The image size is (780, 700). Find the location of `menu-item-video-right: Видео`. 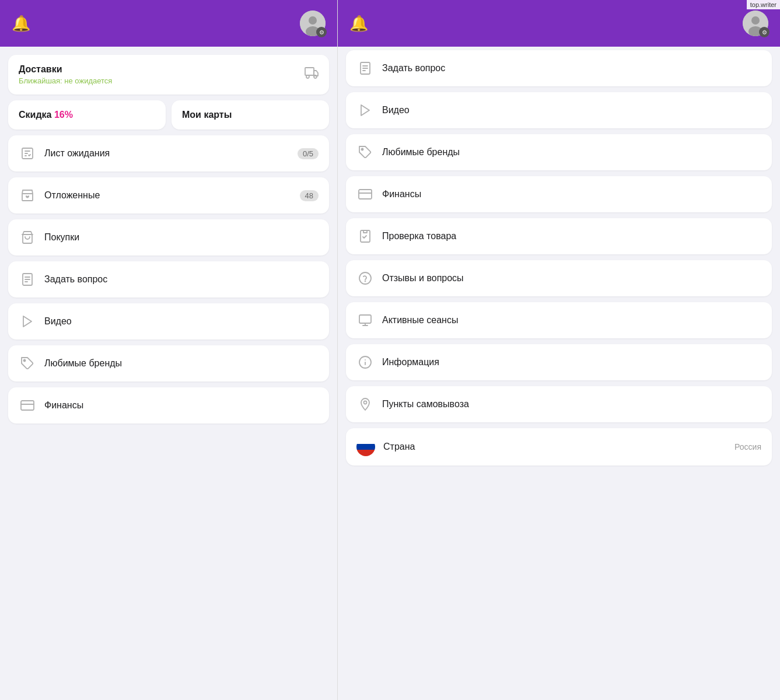

menu-item-video-right: Видео is located at coordinates (559, 110).